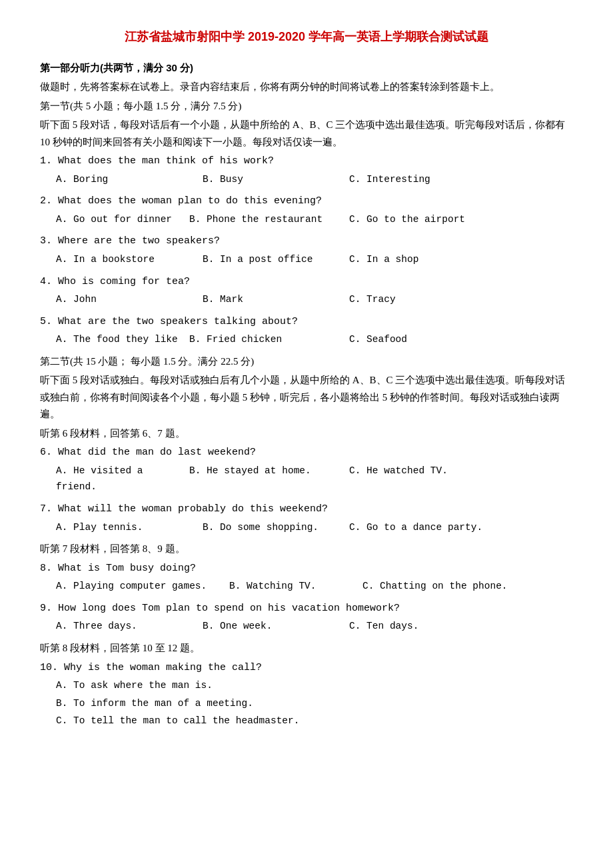 The width and height of the screenshot is (613, 868). I want to click on q8-opt-b: B. Watching TV., so click(296, 587).